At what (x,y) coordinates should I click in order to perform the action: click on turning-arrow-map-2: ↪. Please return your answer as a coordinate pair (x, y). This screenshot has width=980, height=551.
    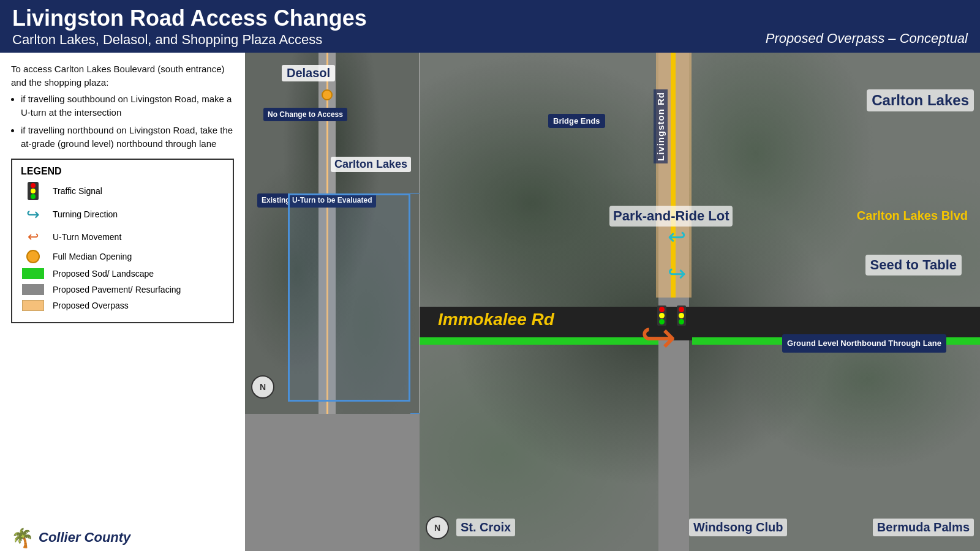
    Looking at the image, I should click on (677, 274).